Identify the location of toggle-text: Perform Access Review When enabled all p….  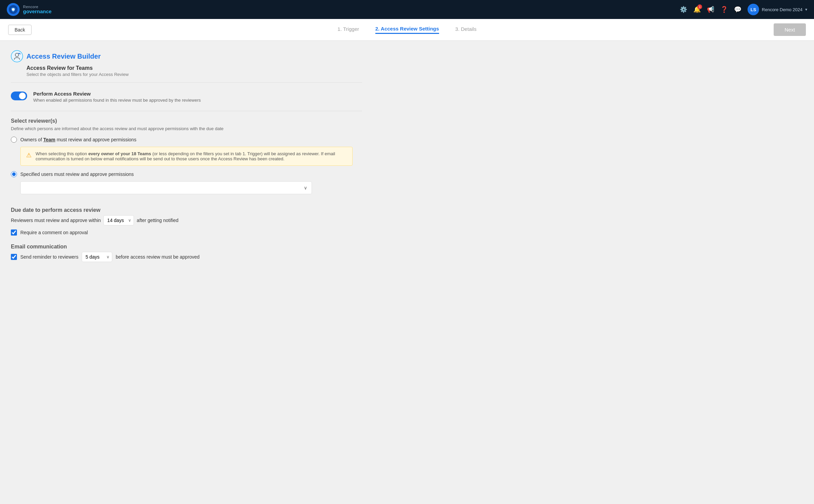
(117, 97).